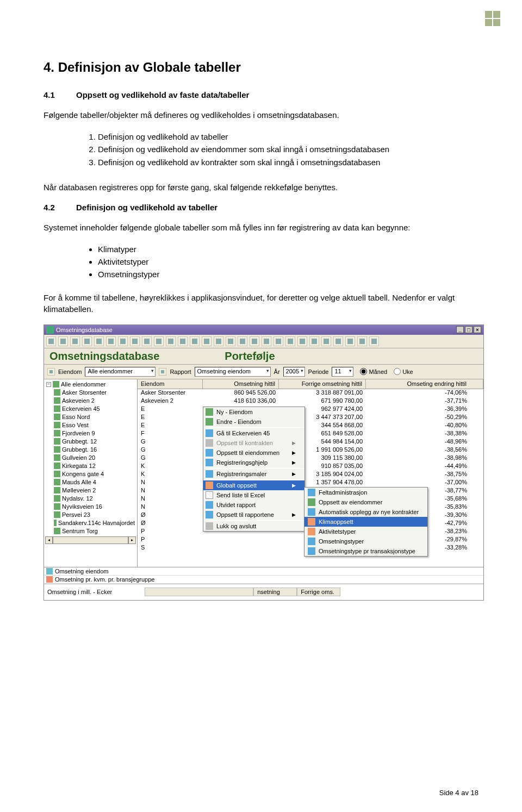 Image resolution: width=522 pixels, height=812 pixels. Describe the element at coordinates (254, 433) in the screenshot. I see `context-menu-item: Gå til Eckerveien 45` at that location.